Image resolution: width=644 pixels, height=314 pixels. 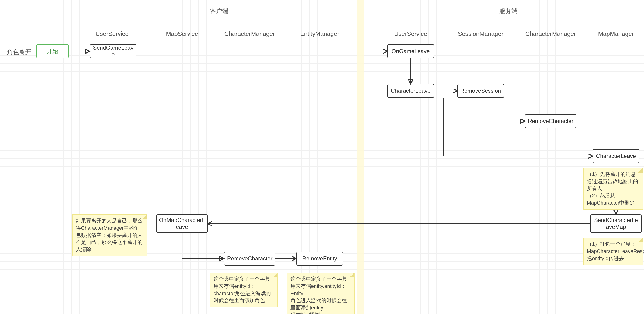 I want to click on note-removecharacter-detail: 这个类中定义了一个字典用来存储entityid：character角色进入游戏的…, so click(x=244, y=290).